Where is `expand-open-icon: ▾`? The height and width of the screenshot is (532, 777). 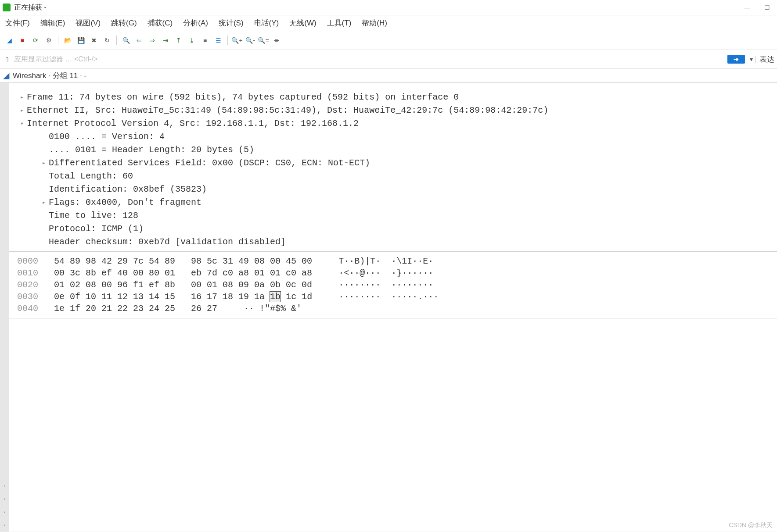
expand-open-icon: ▾ is located at coordinates (22, 124).